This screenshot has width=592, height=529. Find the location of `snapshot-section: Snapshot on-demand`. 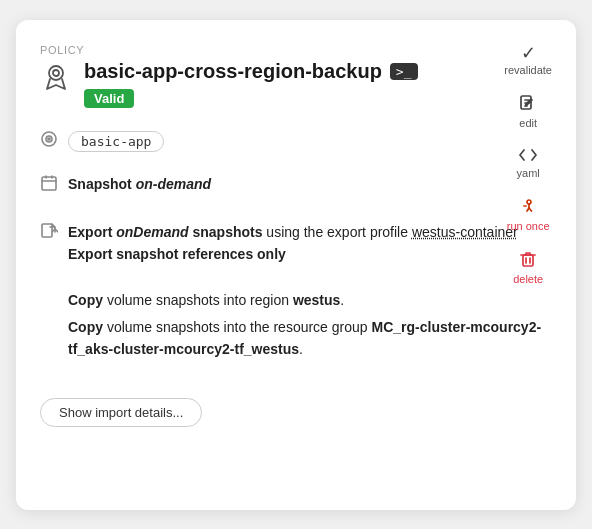

snapshot-section: Snapshot on-demand is located at coordinates (296, 190).